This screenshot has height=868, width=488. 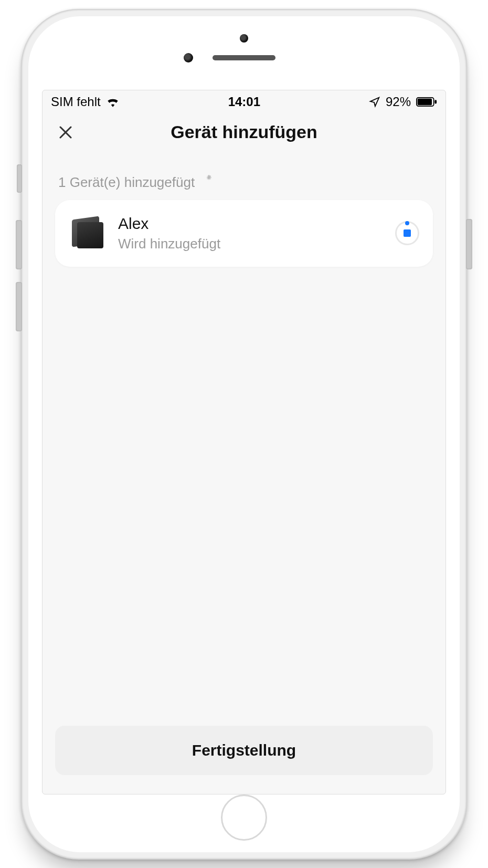 What do you see at coordinates (87, 233) in the screenshot?
I see `device-thumbnail` at bounding box center [87, 233].